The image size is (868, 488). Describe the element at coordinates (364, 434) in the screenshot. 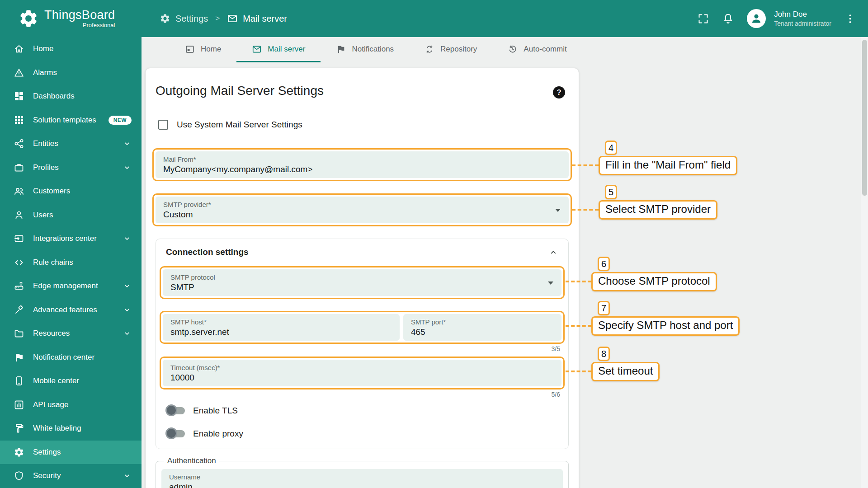

I see `enable-proxy-row: Enable proxy` at that location.